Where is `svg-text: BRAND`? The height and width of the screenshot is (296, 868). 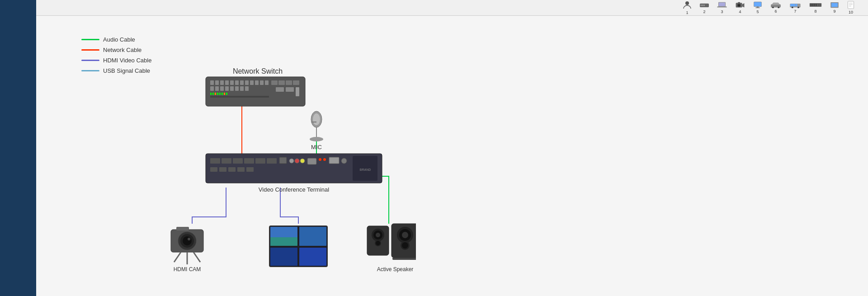
svg-text: BRAND is located at coordinates (365, 170).